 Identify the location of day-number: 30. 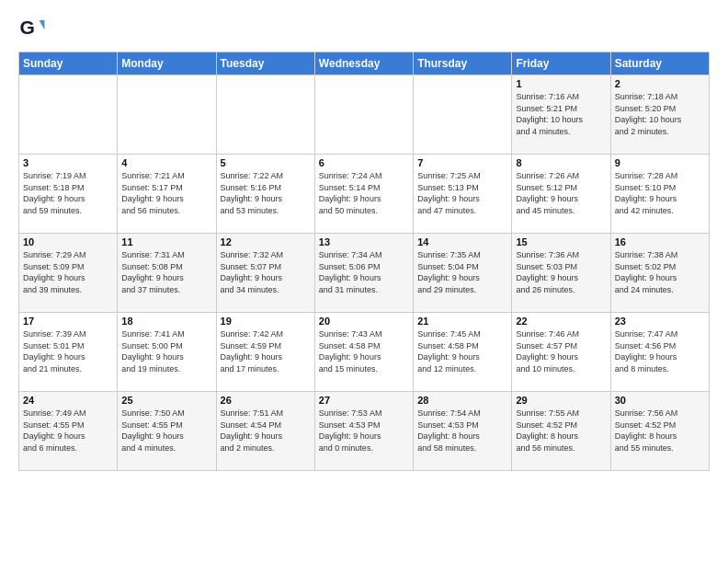
(660, 400).